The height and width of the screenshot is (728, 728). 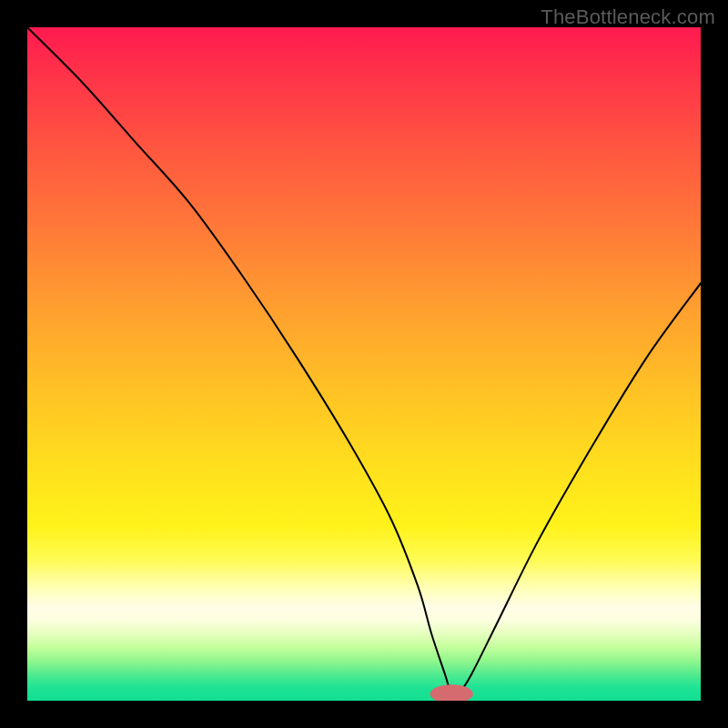 I want to click on watermark: TheBottleneck.com, so click(x=628, y=17).